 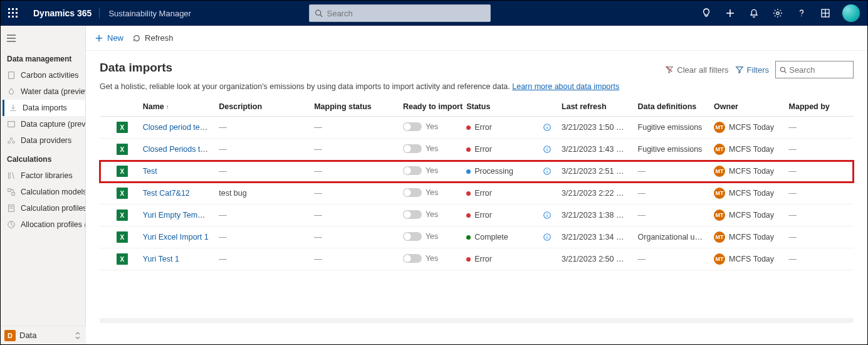 What do you see at coordinates (479, 259) in the screenshot?
I see `status-badge: Error` at bounding box center [479, 259].